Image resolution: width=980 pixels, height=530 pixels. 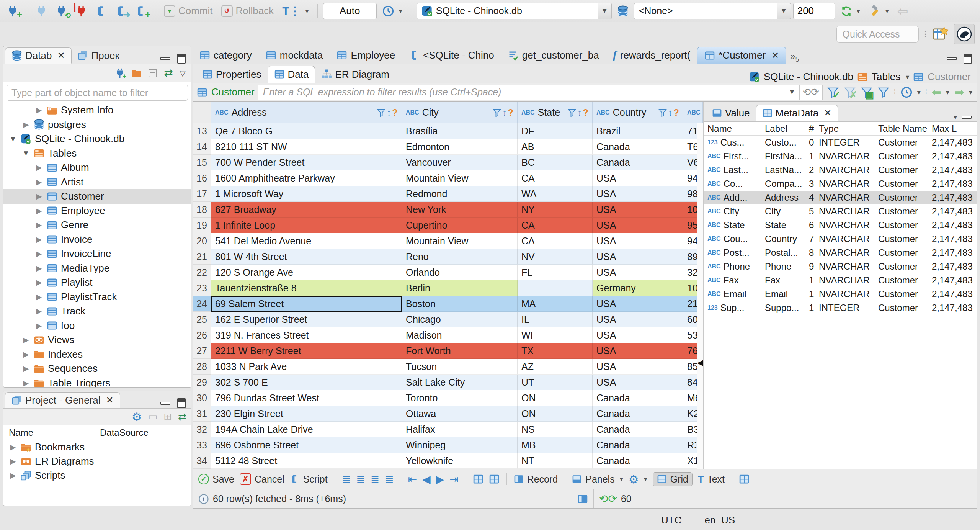 What do you see at coordinates (202, 335) in the screenshot?
I see `row-number: 26` at bounding box center [202, 335].